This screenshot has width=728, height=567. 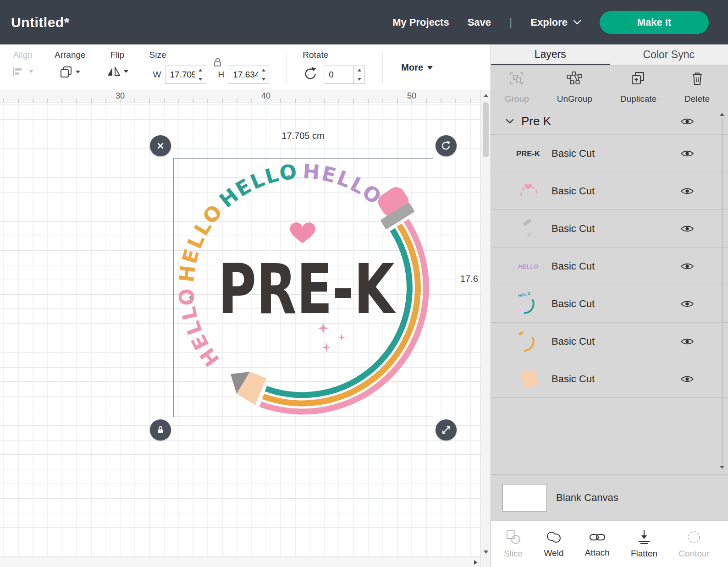 I want to click on layer-tools-bar: Slice Weld Attach, so click(x=610, y=544).